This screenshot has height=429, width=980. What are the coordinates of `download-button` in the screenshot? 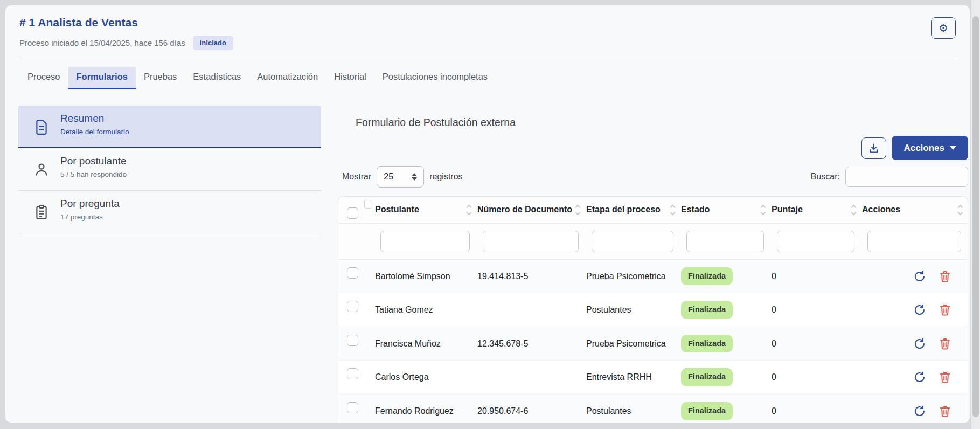 It's located at (874, 148).